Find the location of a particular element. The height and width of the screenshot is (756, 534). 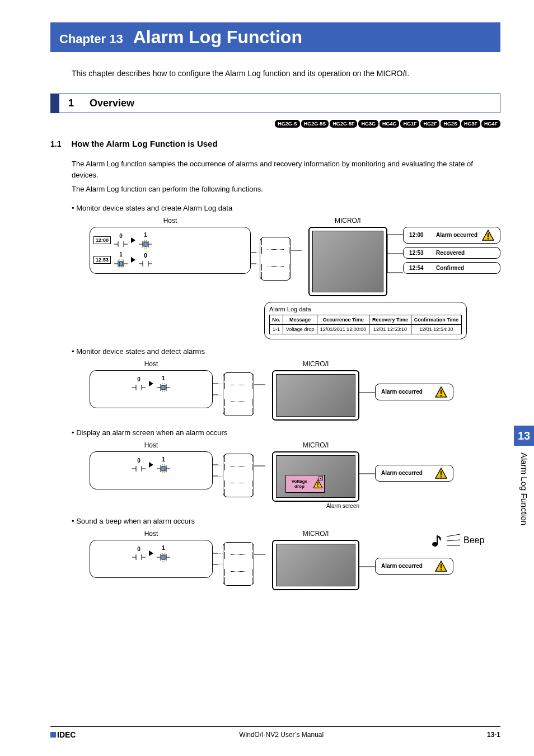

section-title: Overview is located at coordinates (112, 103).